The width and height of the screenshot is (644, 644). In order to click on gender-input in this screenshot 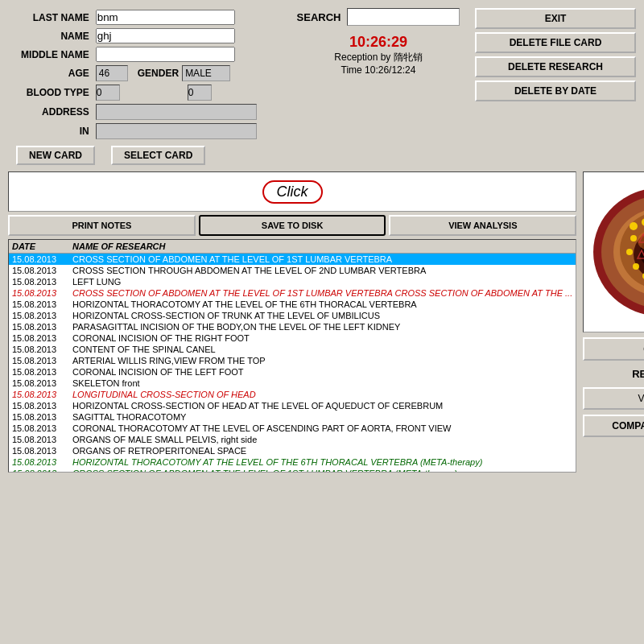, I will do `click(206, 73)`.